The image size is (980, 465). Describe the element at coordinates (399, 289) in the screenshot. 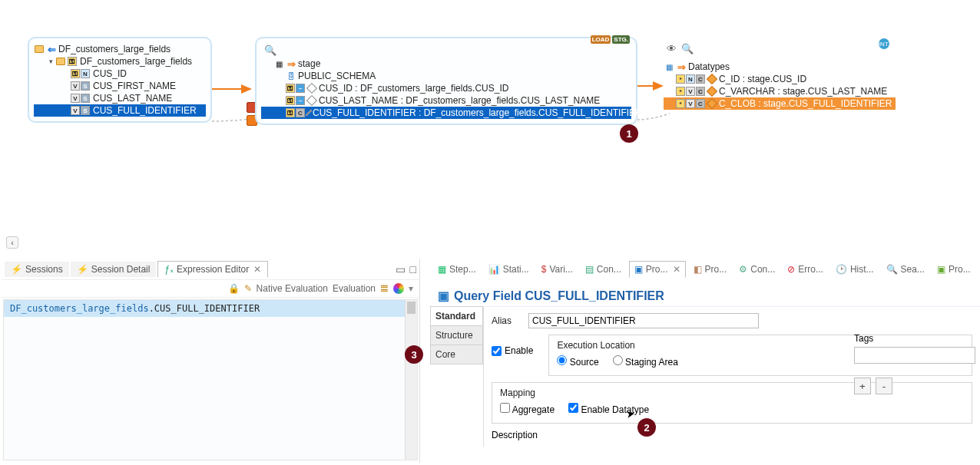

I see `palette-icon` at that location.